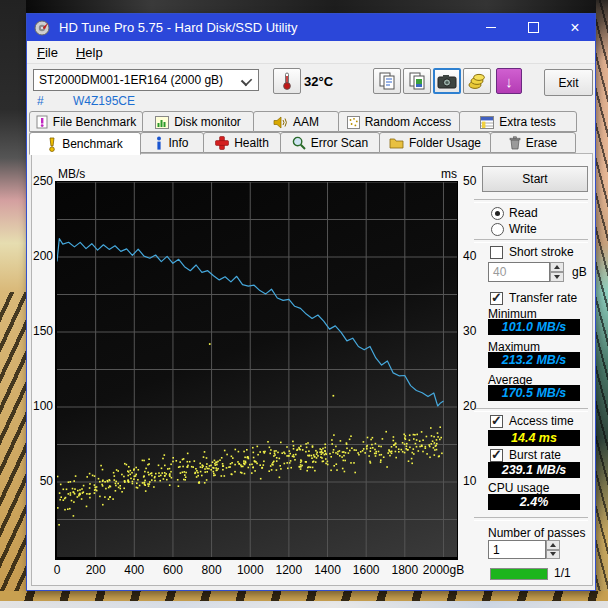  What do you see at coordinates (250, 570) in the screenshot?
I see `axis-tick-label: 1000` at bounding box center [250, 570].